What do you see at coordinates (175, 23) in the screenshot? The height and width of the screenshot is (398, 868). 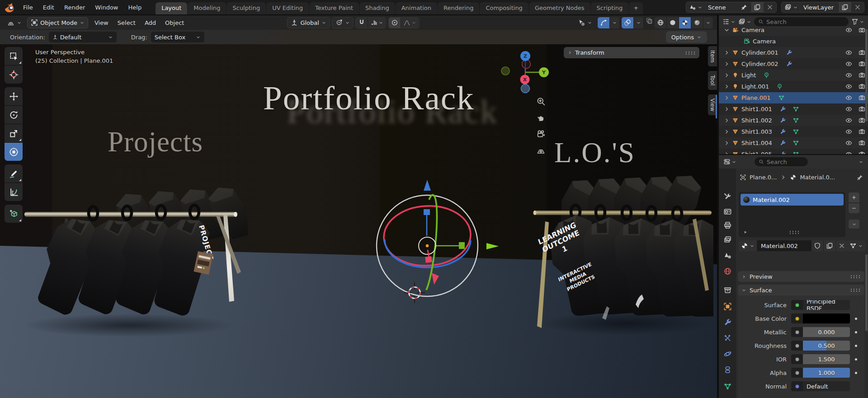 I see `viewport-menu-object: Object` at bounding box center [175, 23].